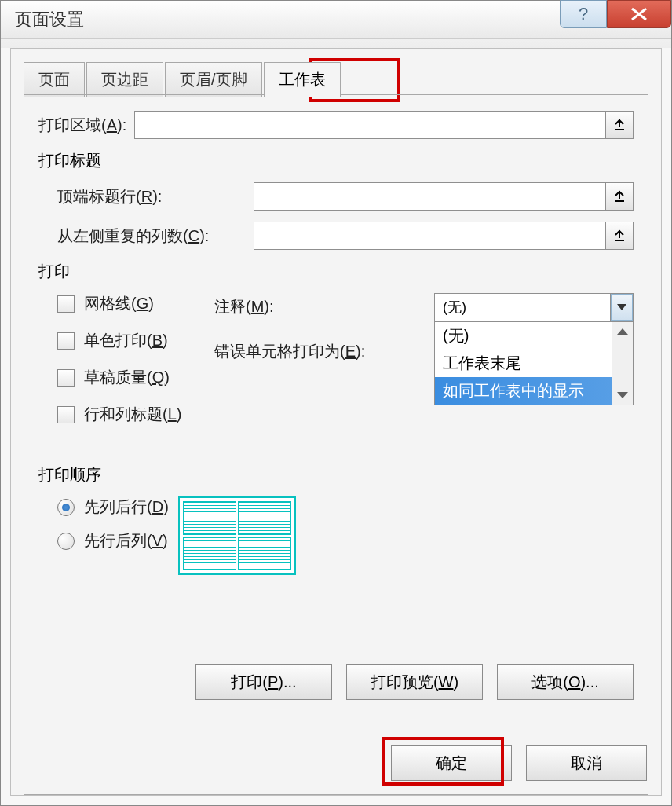 This screenshot has width=672, height=806. I want to click on dialog-title: 页面设置, so click(49, 20).